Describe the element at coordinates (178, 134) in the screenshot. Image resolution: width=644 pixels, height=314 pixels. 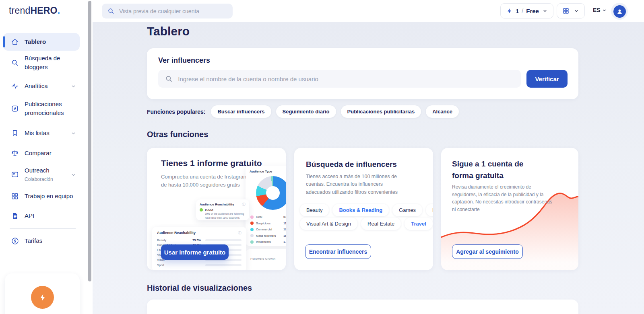
I see `other-functions-title: Otras funciones` at that location.